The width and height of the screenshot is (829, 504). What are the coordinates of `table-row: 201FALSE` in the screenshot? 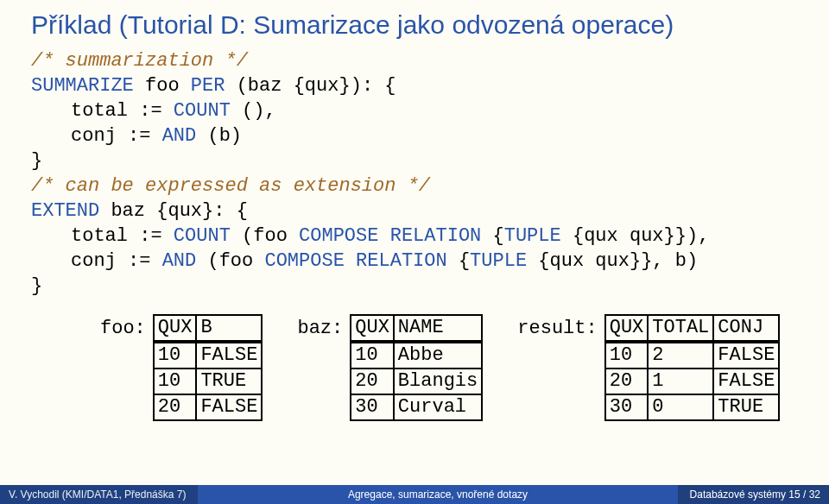 It's located at (693, 381).